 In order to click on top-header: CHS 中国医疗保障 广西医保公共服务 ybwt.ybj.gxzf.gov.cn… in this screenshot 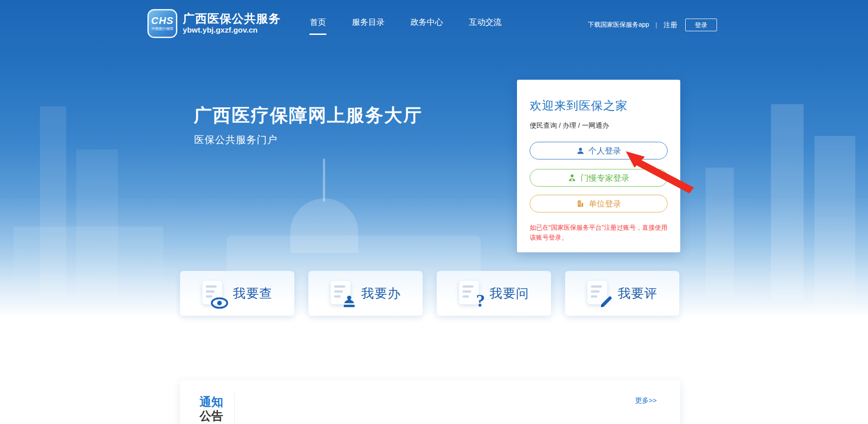, I will do `click(434, 22)`.